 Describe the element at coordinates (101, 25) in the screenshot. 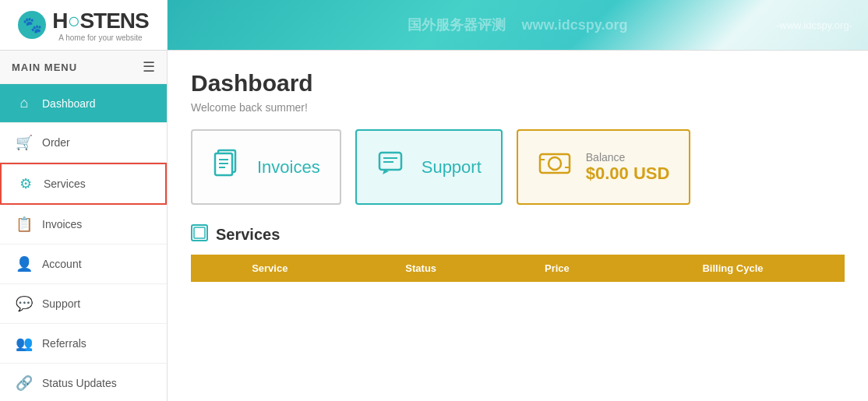

I see `logo: H○STENS A home for your website` at that location.